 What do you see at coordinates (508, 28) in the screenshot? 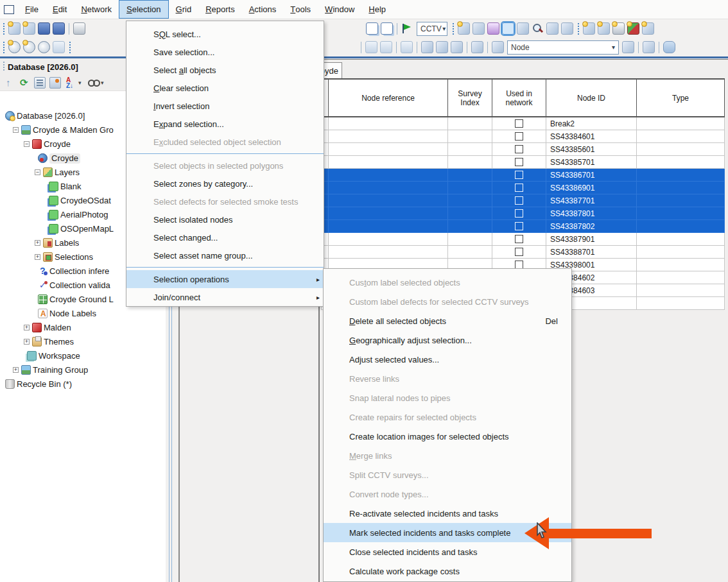
I see `select-mode-icon` at bounding box center [508, 28].